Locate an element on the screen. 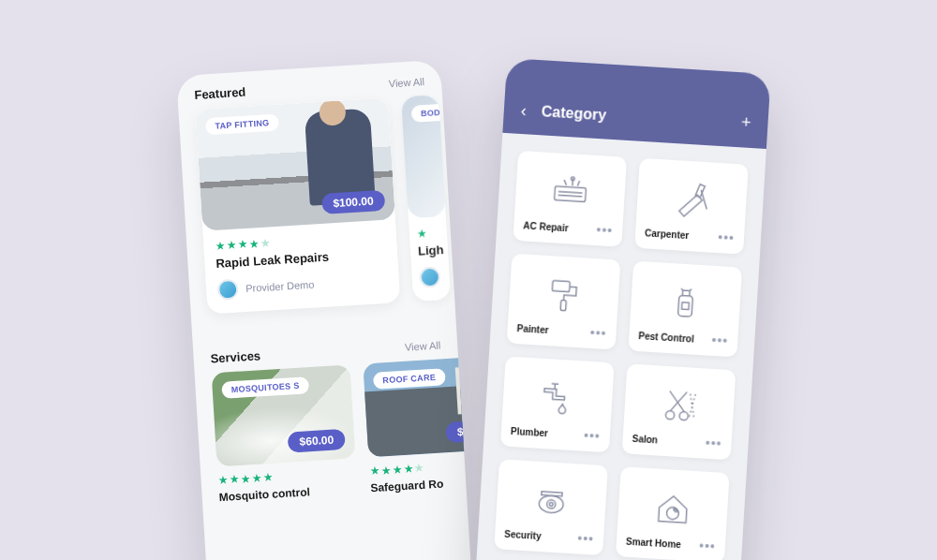  services-title: Services is located at coordinates (235, 357).